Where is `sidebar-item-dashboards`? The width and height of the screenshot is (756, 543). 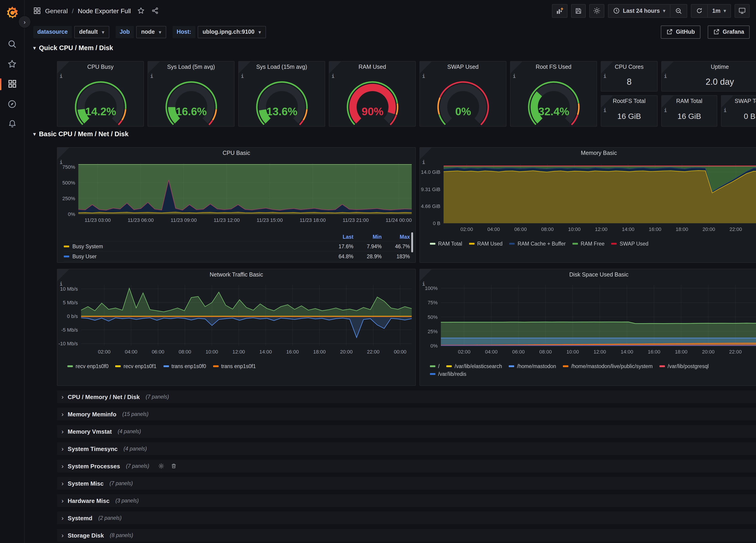 sidebar-item-dashboards is located at coordinates (12, 84).